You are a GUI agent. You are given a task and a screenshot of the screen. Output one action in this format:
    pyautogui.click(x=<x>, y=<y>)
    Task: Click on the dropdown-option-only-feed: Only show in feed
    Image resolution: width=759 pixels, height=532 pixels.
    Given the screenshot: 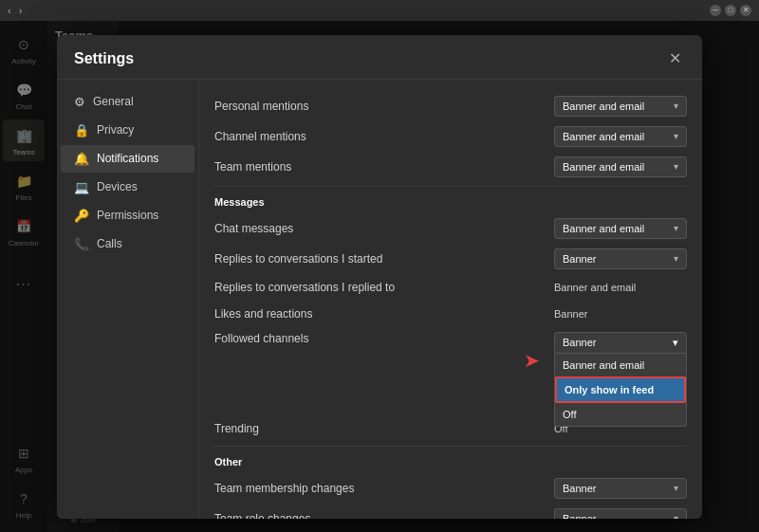 What is the action you would take?
    pyautogui.click(x=620, y=390)
    